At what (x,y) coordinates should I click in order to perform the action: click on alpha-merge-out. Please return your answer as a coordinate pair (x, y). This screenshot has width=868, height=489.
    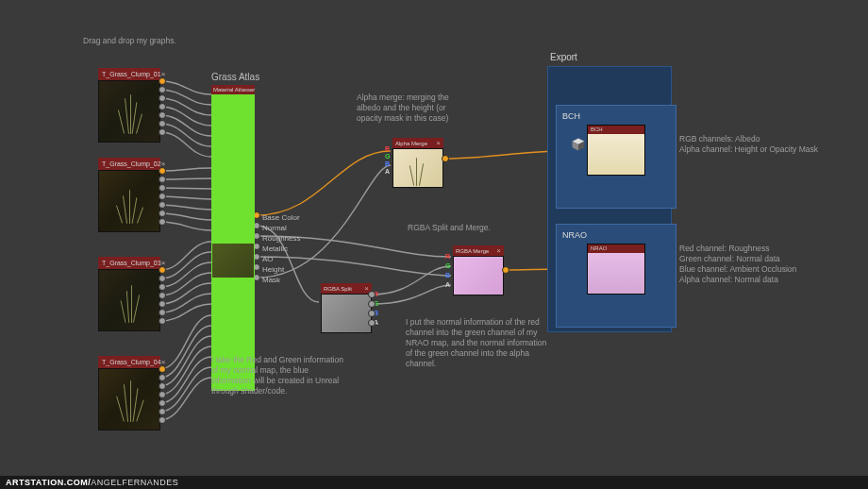
    Looking at the image, I should click on (445, 159).